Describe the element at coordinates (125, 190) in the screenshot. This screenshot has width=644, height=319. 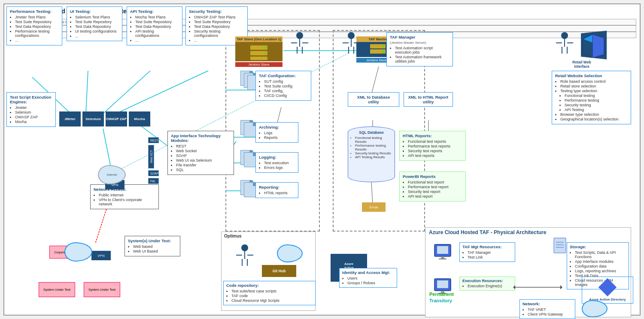
I see `network-access-header: Network Access:` at that location.